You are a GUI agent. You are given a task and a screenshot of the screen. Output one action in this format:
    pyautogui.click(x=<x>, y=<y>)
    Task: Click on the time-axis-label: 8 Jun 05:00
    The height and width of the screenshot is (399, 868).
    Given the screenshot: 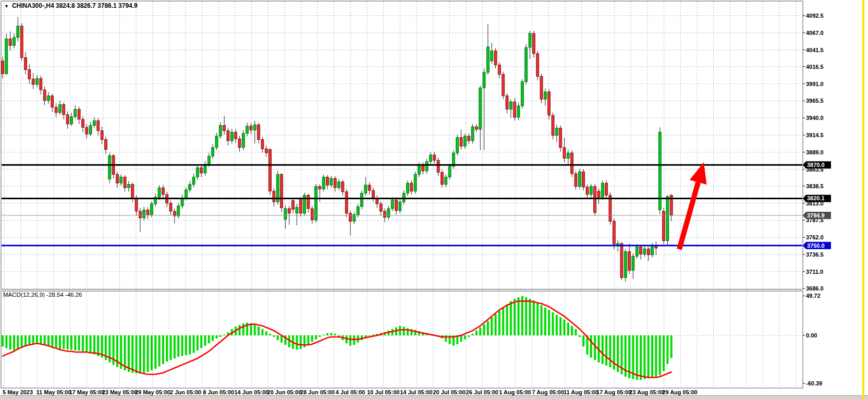 What is the action you would take?
    pyautogui.click(x=218, y=392)
    